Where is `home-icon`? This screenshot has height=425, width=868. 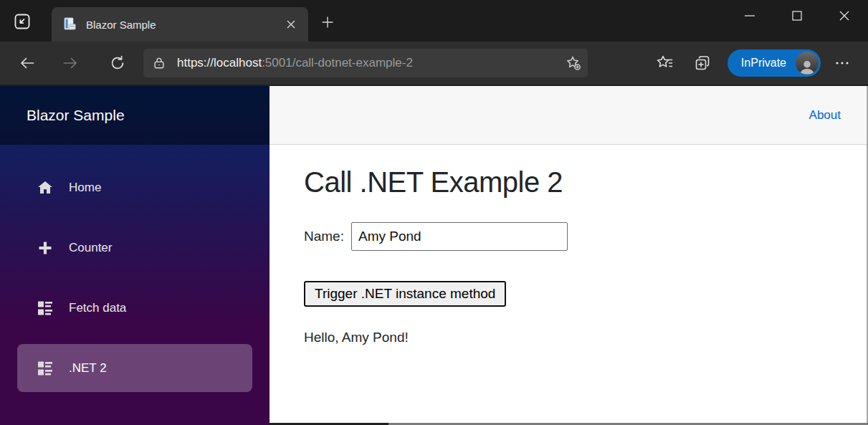 home-icon is located at coordinates (45, 188).